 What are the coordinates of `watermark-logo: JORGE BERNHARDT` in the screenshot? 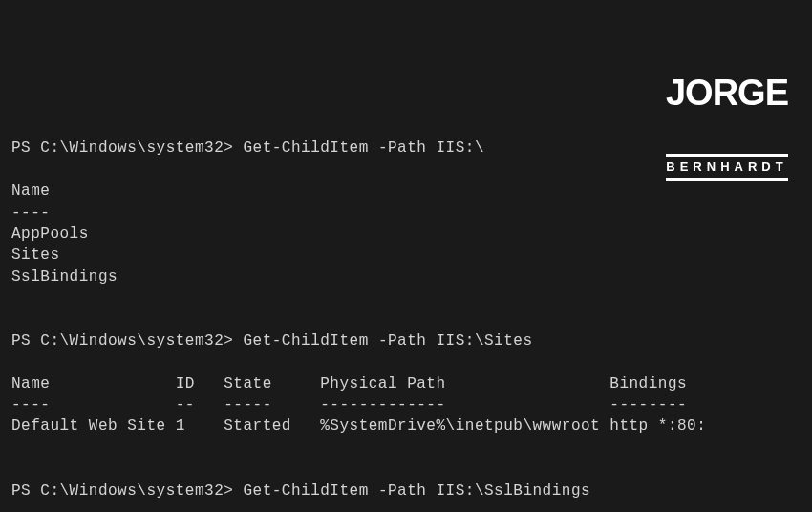 It's located at (727, 117).